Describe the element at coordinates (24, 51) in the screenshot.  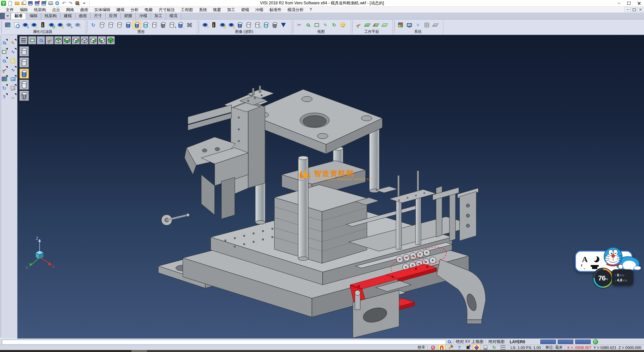
I see `shading-wireframe-icon` at that location.